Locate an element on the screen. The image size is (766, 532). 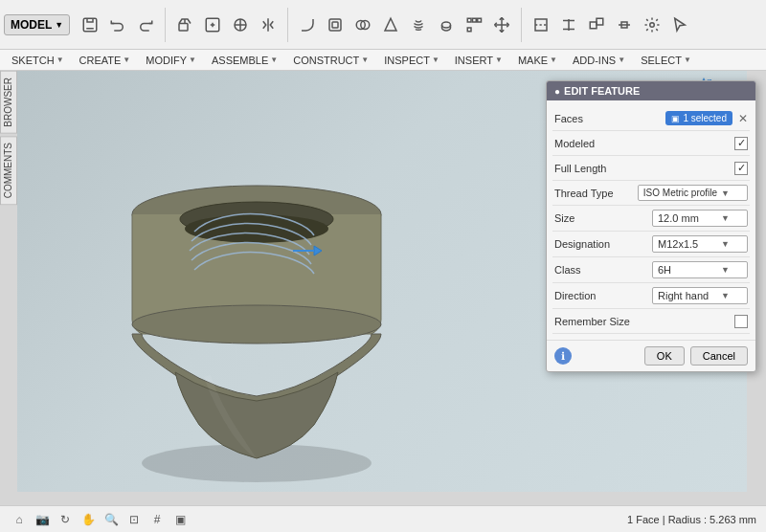
designation-text: M12x1.5 is located at coordinates (678, 244).